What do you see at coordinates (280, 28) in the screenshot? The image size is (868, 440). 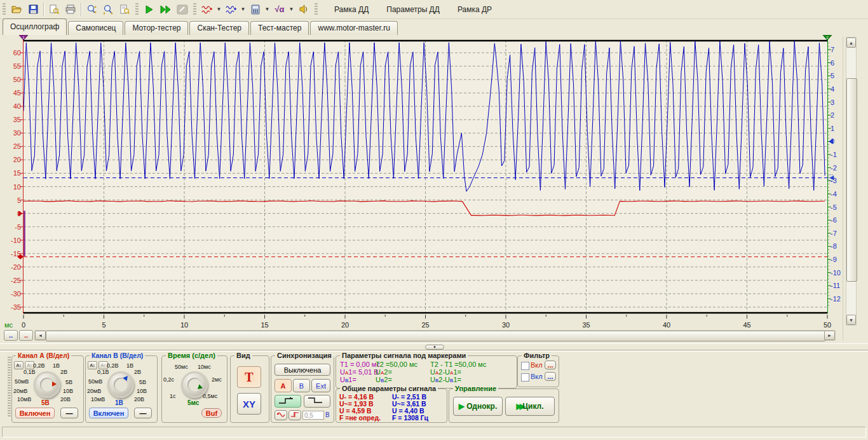 I see `tab-test-master: Тест-мастер` at bounding box center [280, 28].